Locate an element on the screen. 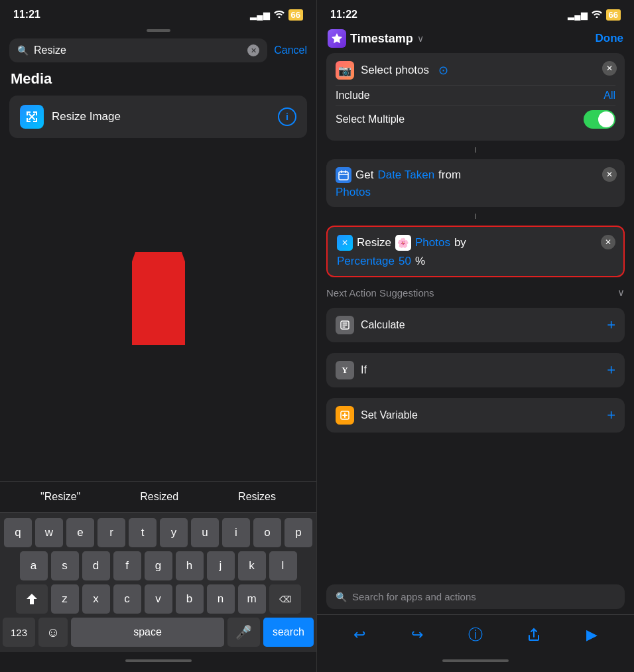 This screenshot has width=634, height=672. key-i: i is located at coordinates (236, 533).